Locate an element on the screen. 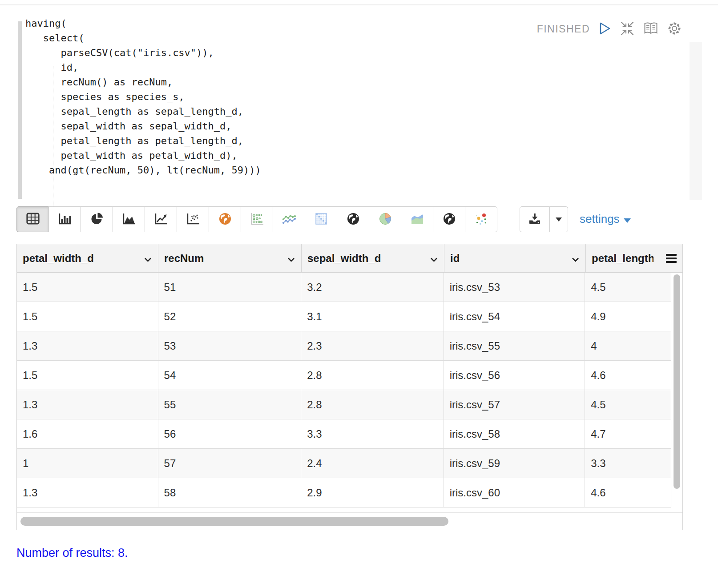 Image resolution: width=718 pixels, height=588 pixels. table-cell: iris.csv_55 is located at coordinates (515, 346).